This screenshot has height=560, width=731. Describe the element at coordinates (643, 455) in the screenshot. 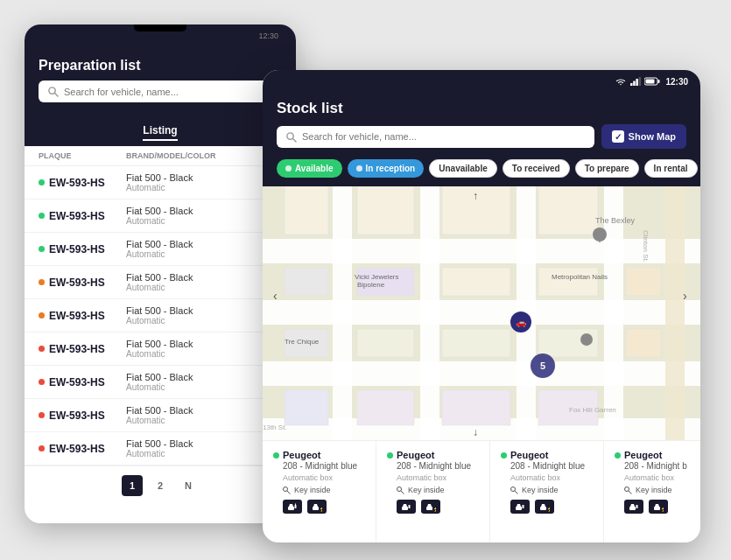

I see `card-brand-4: Peugeot` at that location.